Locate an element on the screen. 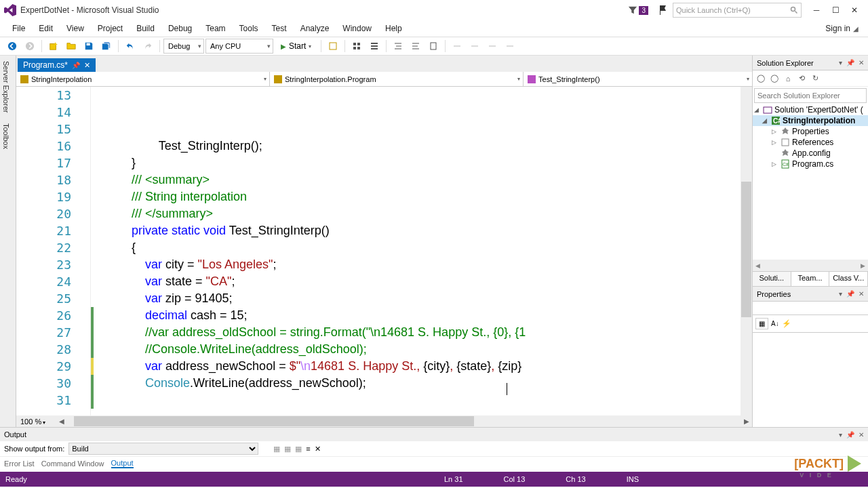  props-close-icon: ✕ is located at coordinates (861, 294).